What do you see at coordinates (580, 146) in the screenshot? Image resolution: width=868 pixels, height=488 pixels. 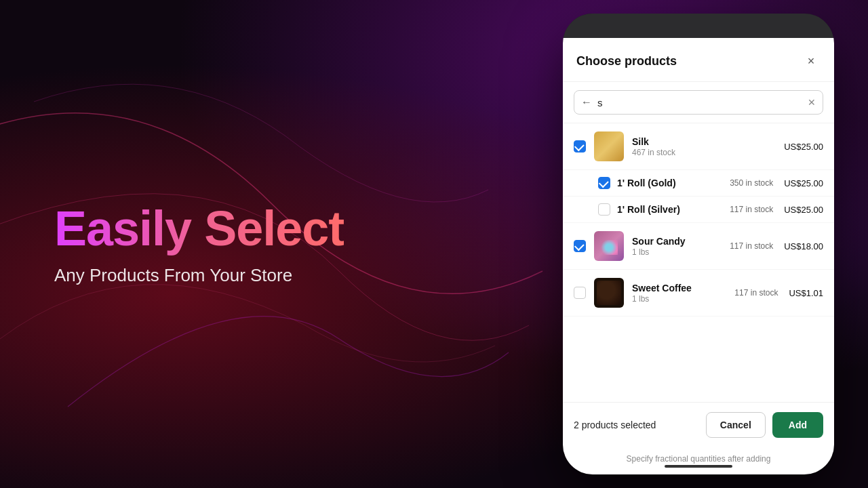 I see `silk-checkbox` at bounding box center [580, 146].